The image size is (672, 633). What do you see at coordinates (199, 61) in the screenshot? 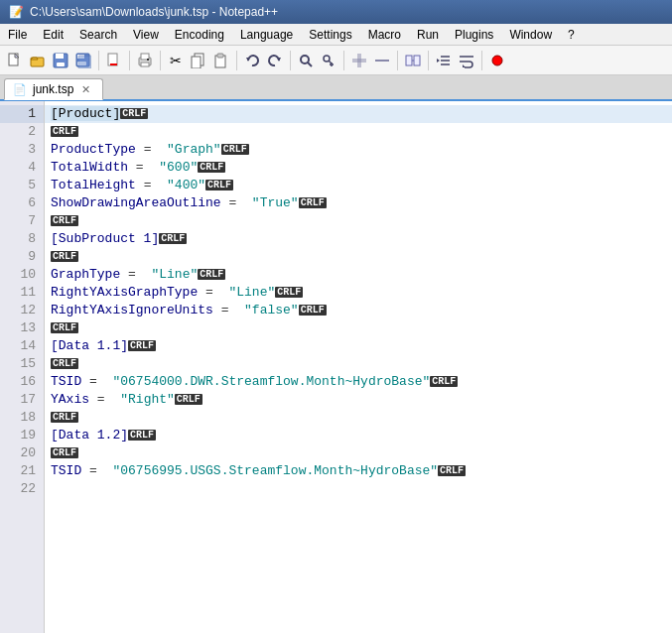
I see `copy-button` at bounding box center [199, 61].